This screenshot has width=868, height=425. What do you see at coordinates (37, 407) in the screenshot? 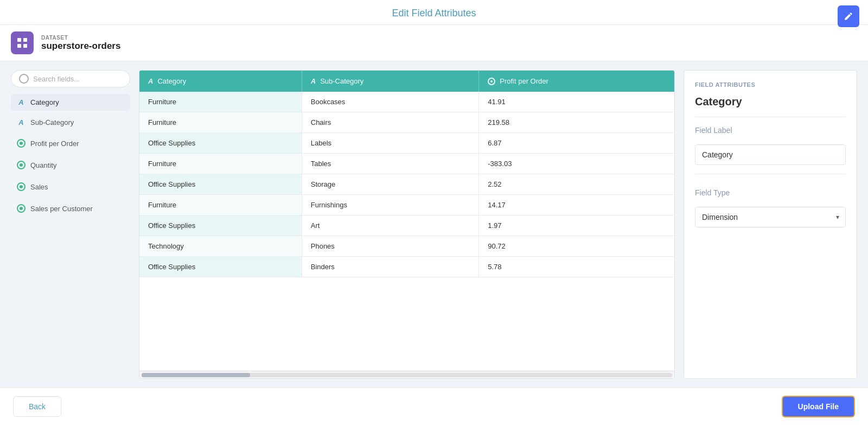
I see `back-button: Back` at bounding box center [37, 407].